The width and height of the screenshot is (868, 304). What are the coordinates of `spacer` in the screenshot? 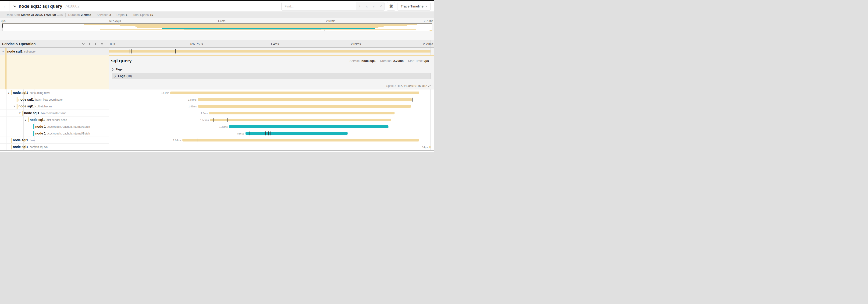 It's located at (217, 36).